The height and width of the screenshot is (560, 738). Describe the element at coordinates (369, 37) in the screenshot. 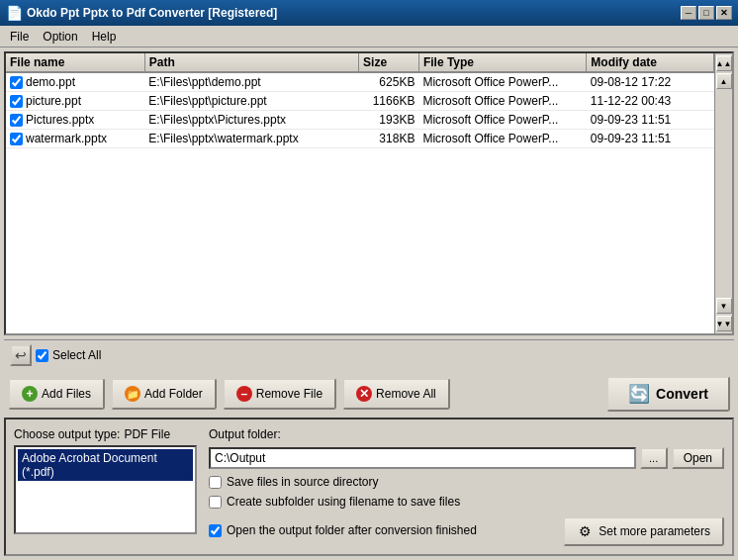

I see `menu-bar: File Option Help` at that location.